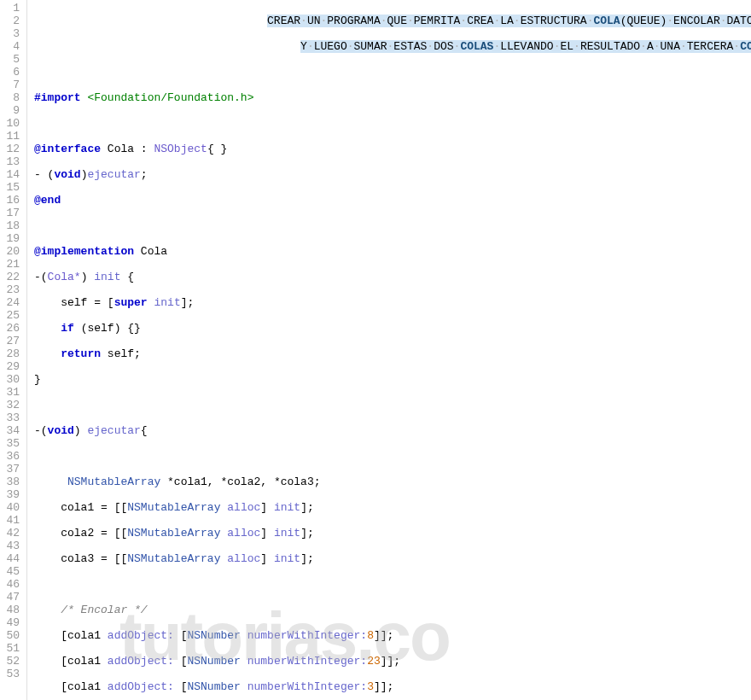  What do you see at coordinates (12, 558) in the screenshot?
I see `line-number: 44` at bounding box center [12, 558].